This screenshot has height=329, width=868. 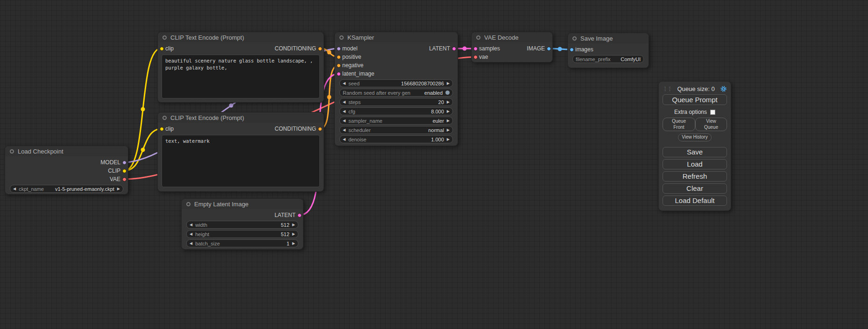 What do you see at coordinates (679, 124) in the screenshot?
I see `queue-front-button: Queue Front` at bounding box center [679, 124].